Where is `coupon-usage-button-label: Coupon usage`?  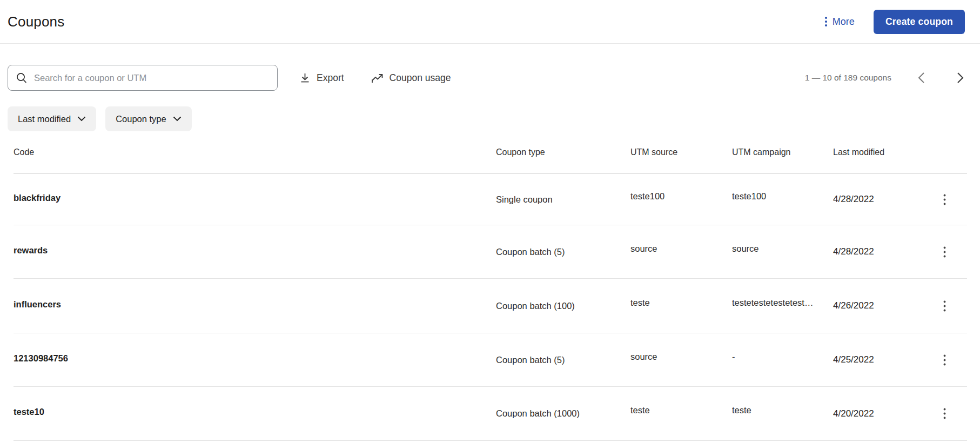
coupon-usage-button-label: Coupon usage is located at coordinates (420, 78).